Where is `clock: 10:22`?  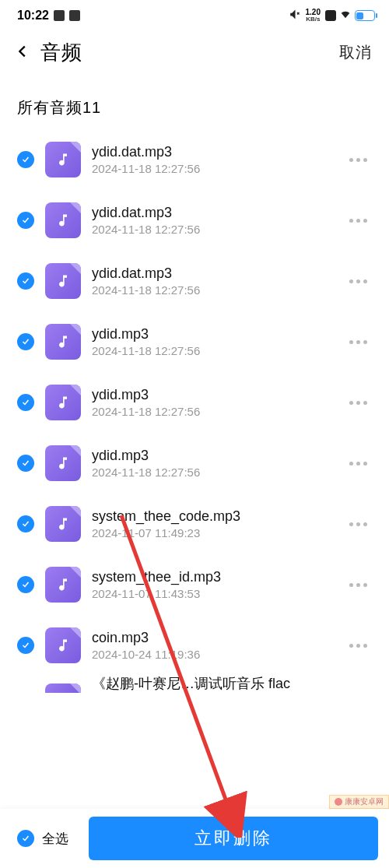
clock: 10:22 is located at coordinates (33, 16).